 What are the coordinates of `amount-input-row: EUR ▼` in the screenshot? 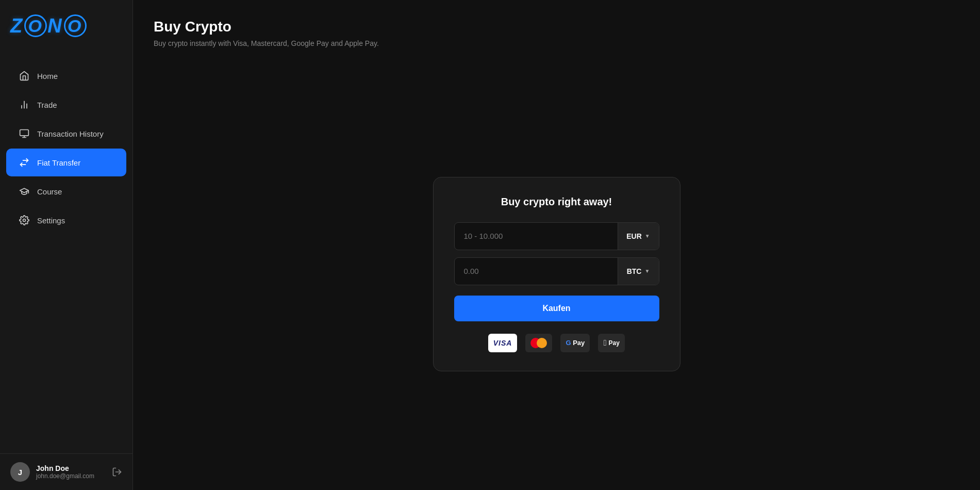 It's located at (557, 236).